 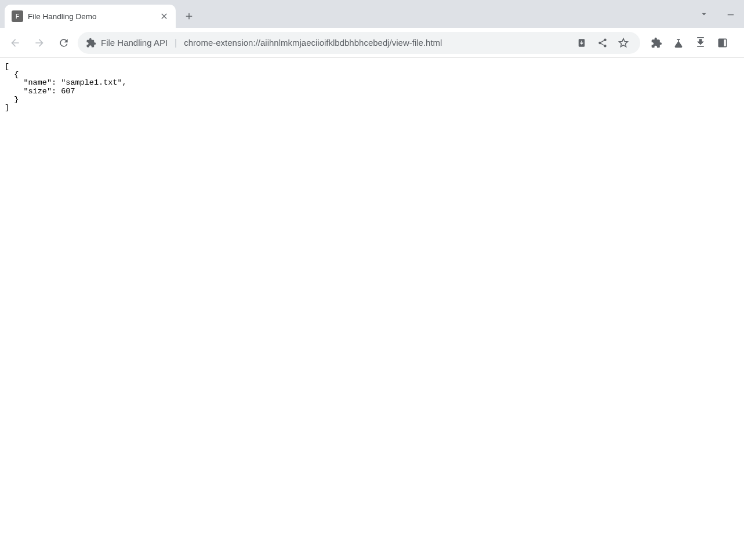 I want to click on chevron-down-icon, so click(x=704, y=14).